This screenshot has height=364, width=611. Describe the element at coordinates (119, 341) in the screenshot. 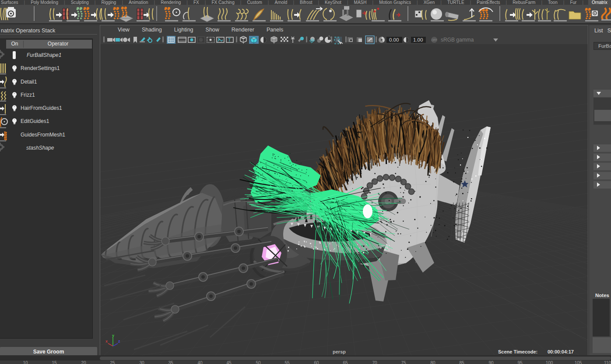

I see `svg-text: z` at that location.